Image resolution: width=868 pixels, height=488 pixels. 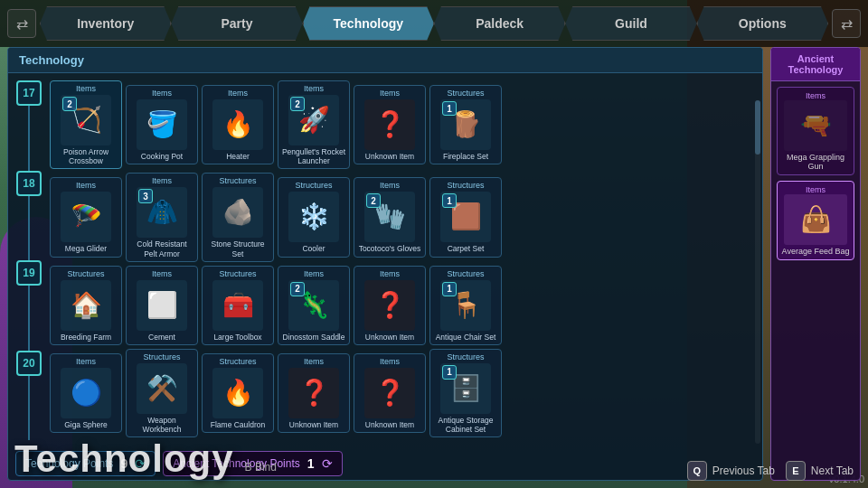 I want to click on tech-item-breeding-farm: Structures 🏠 Breeding Farm, so click(x=86, y=305).